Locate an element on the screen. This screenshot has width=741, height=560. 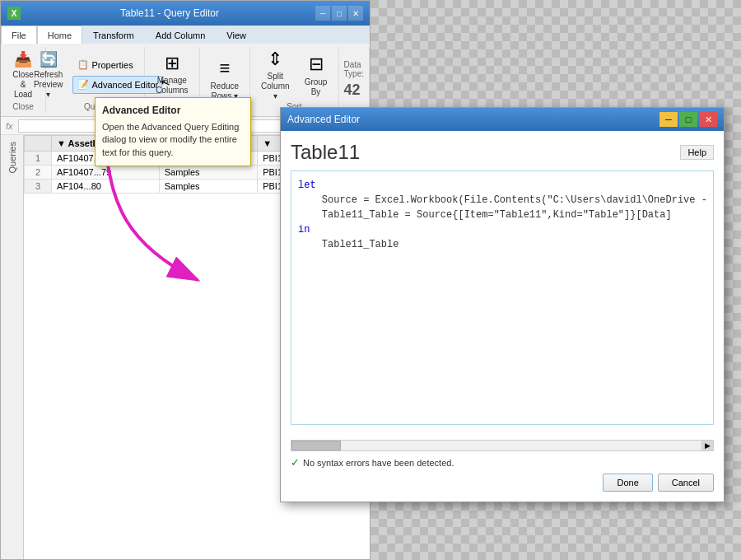
adv-editor-icon: 📝 is located at coordinates (83, 85).